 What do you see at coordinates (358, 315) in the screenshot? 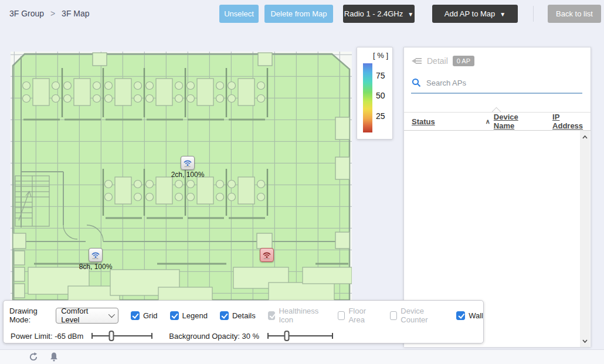
I see `checkbox-floor-area: Floor Area` at bounding box center [358, 315].